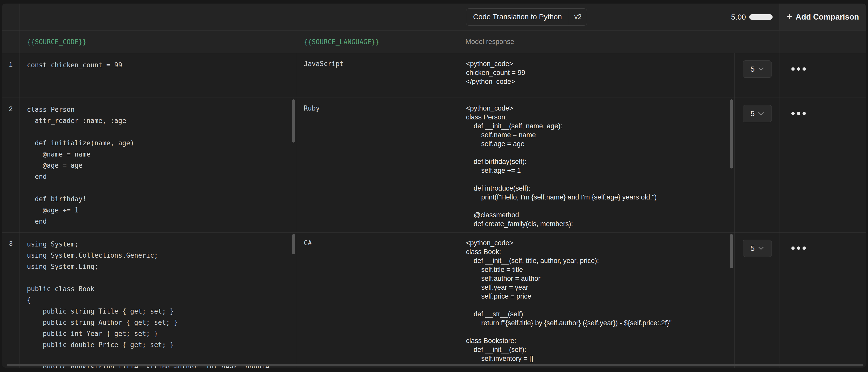  What do you see at coordinates (752, 17) in the screenshot?
I see `aggregate-score: 5.00` at bounding box center [752, 17].